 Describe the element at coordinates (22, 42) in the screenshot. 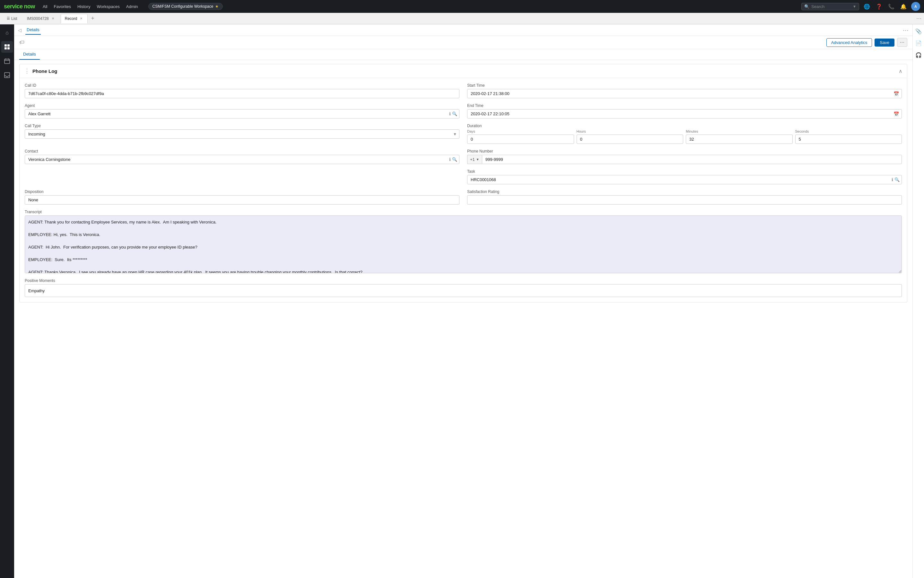

I see `tag-icon: 🏷` at that location.